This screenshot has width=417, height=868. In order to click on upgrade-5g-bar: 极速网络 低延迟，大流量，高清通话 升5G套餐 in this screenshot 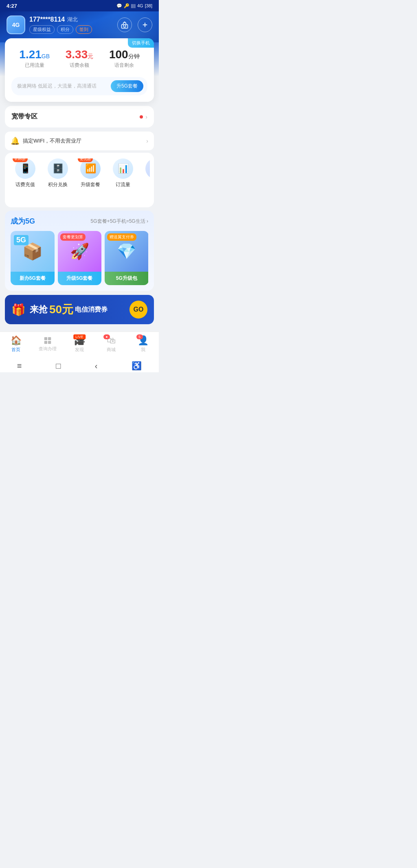, I will do `click(79, 86)`.